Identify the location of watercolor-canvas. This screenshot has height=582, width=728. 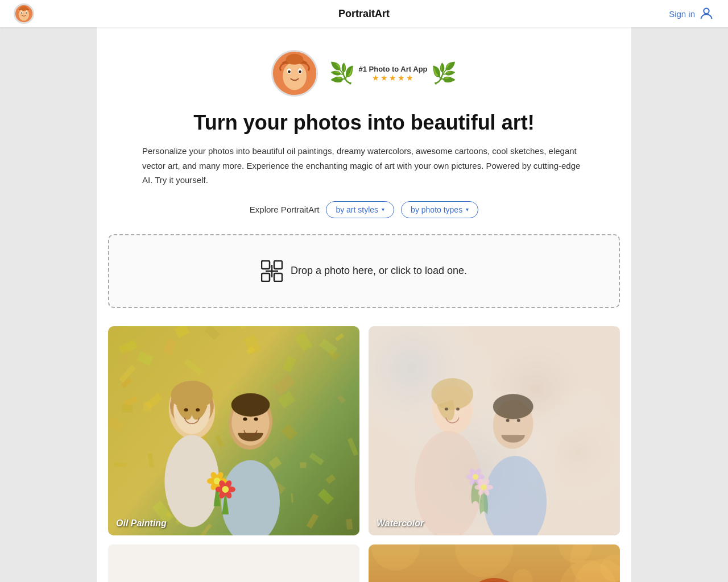
(494, 431).